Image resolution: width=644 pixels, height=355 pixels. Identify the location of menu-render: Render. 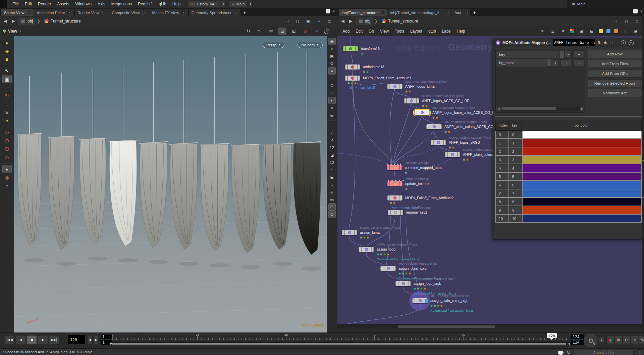
(44, 4).